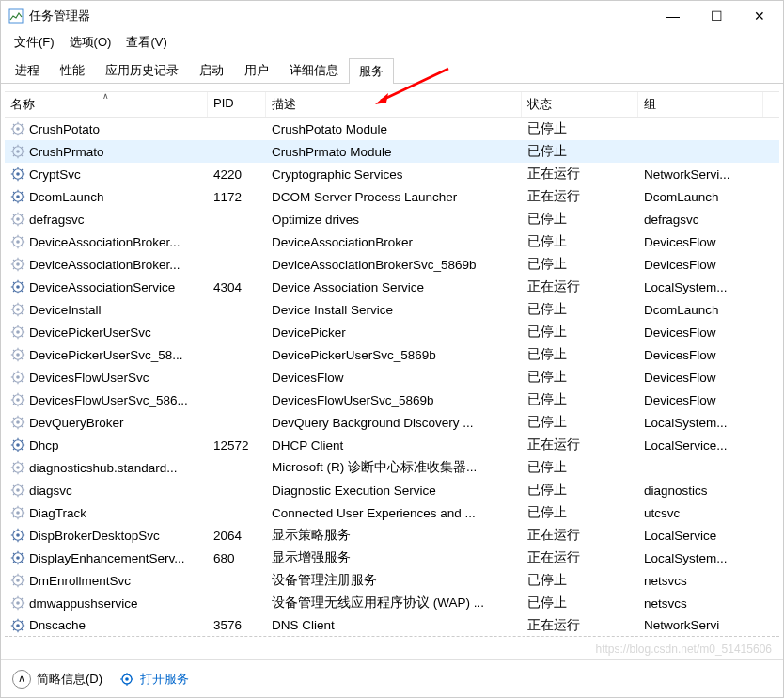 The height and width of the screenshot is (698, 784). Describe the element at coordinates (257, 70) in the screenshot. I see `tab-用户: 用户` at that location.